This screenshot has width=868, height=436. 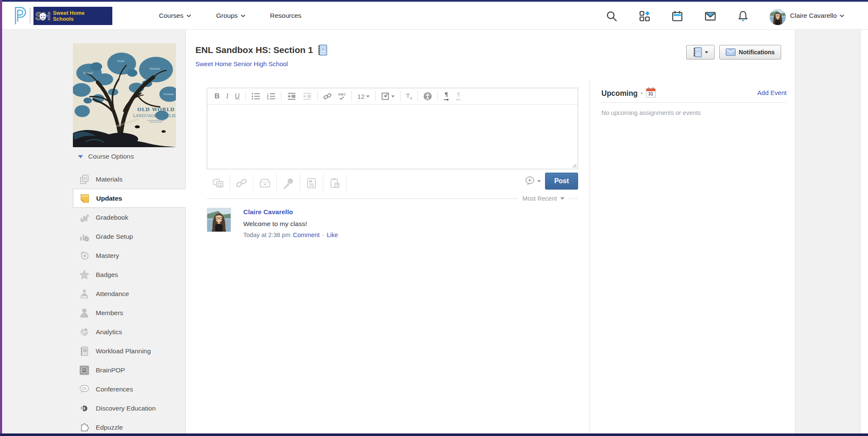 I want to click on left-to-right-button: ¶, so click(x=446, y=97).